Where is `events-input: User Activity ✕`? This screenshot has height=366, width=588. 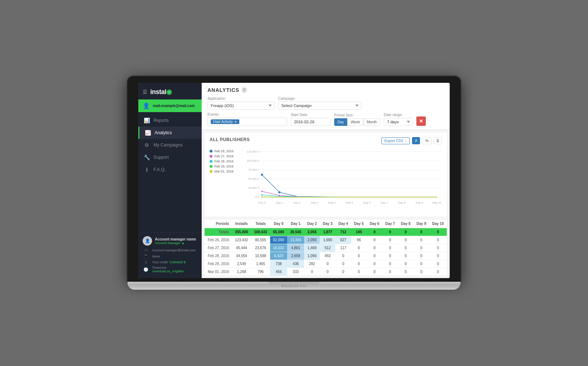 events-input: User Activity ✕ is located at coordinates (247, 122).